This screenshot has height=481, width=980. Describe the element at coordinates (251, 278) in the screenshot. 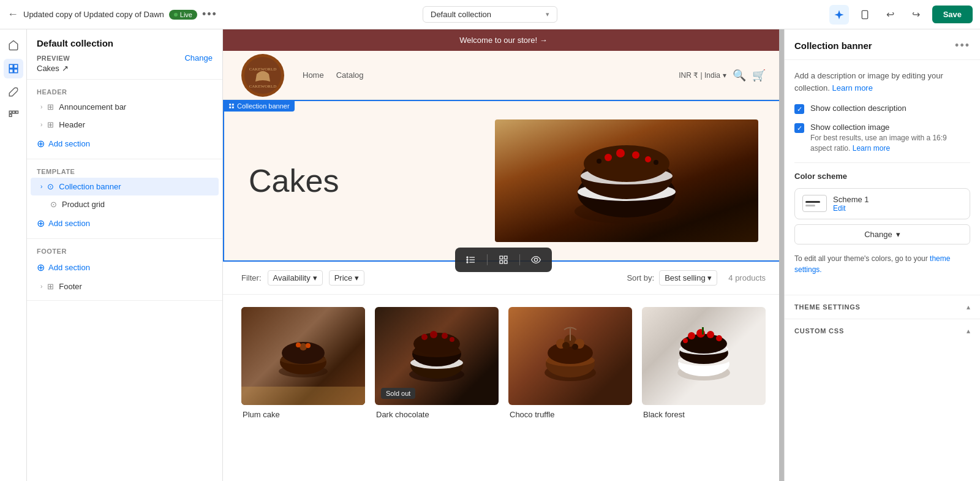

I see `filter-label: Filter:` at that location.